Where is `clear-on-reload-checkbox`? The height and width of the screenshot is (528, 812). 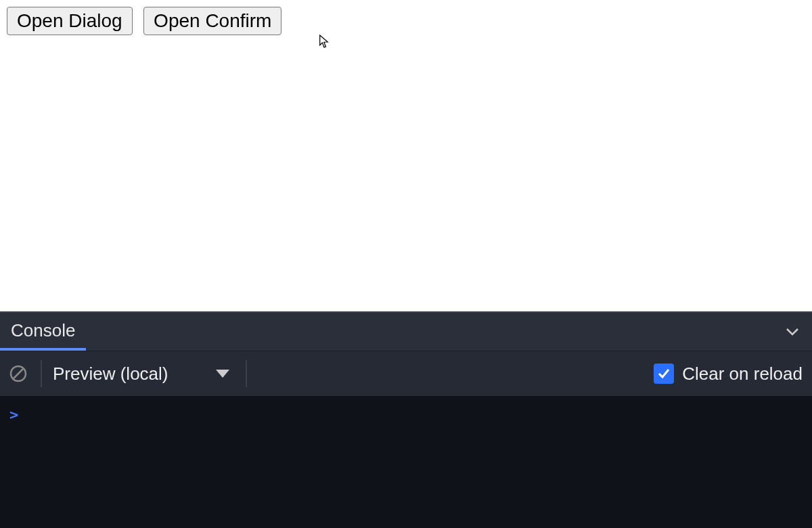 clear-on-reload-checkbox is located at coordinates (664, 374).